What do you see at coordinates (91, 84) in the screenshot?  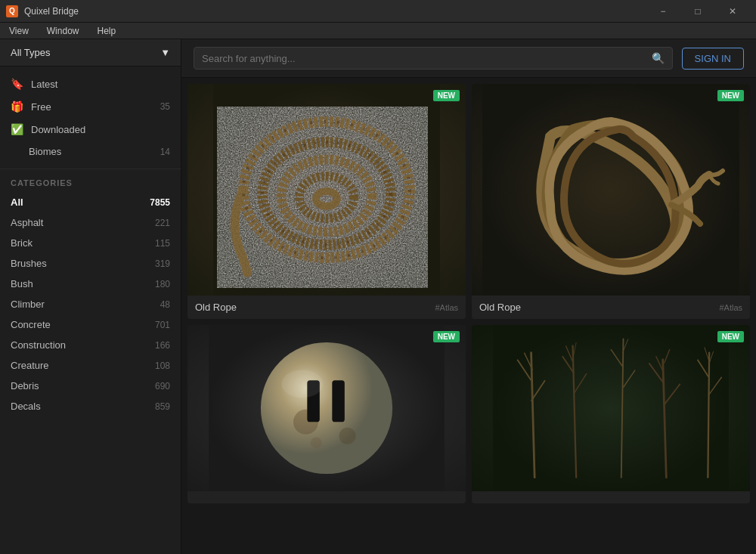 I see `sidebar-item-latest: 🔖 Latest` at bounding box center [91, 84].